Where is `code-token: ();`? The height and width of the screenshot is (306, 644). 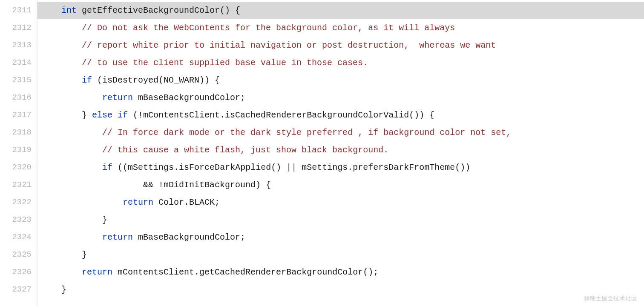
code-token: (); is located at coordinates (371, 272).